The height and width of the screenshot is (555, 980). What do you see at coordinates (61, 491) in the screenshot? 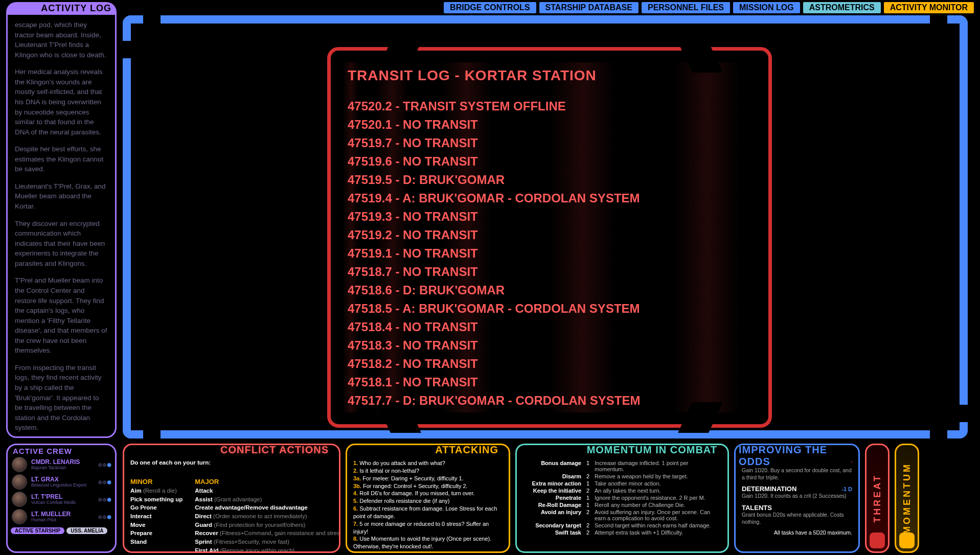
I see `active-crew-list: CMDR. LENARIS Bajoran Tactician ●●● LT. …` at bounding box center [61, 491].